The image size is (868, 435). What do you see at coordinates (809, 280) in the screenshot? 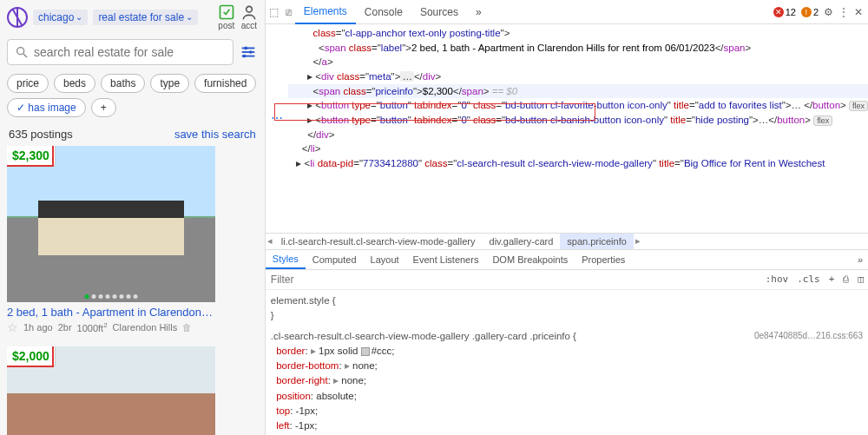
I see `cls-toggle: .cls` at bounding box center [809, 280].